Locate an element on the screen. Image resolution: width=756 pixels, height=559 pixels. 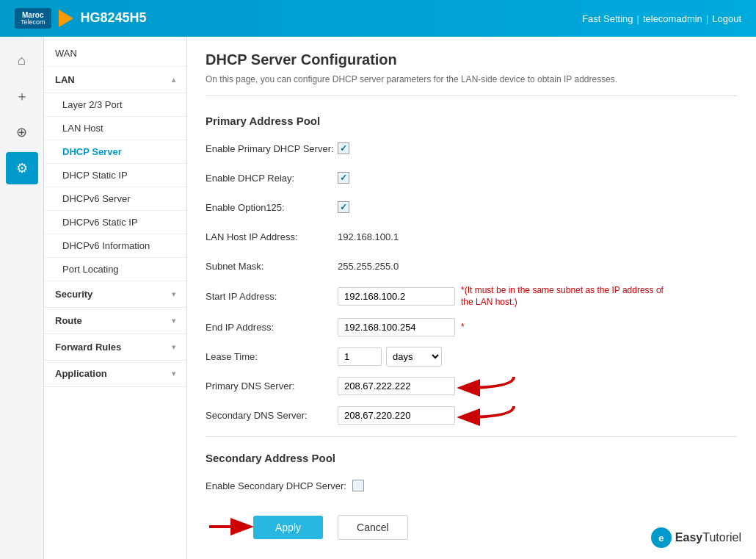
logo-box: Maroc Telecom is located at coordinates (33, 19).